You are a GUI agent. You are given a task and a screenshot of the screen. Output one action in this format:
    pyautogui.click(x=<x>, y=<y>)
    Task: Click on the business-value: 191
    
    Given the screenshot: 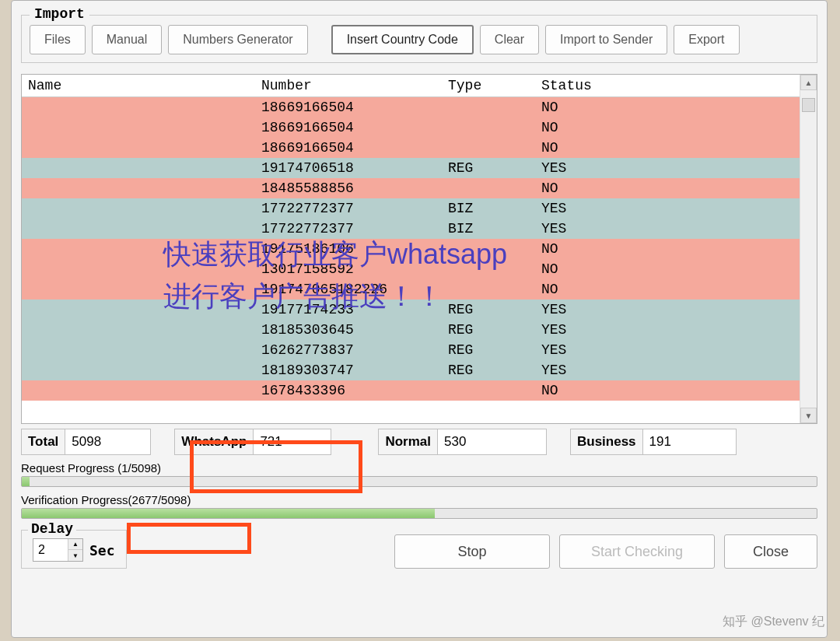 What is the action you would take?
    pyautogui.click(x=689, y=442)
    